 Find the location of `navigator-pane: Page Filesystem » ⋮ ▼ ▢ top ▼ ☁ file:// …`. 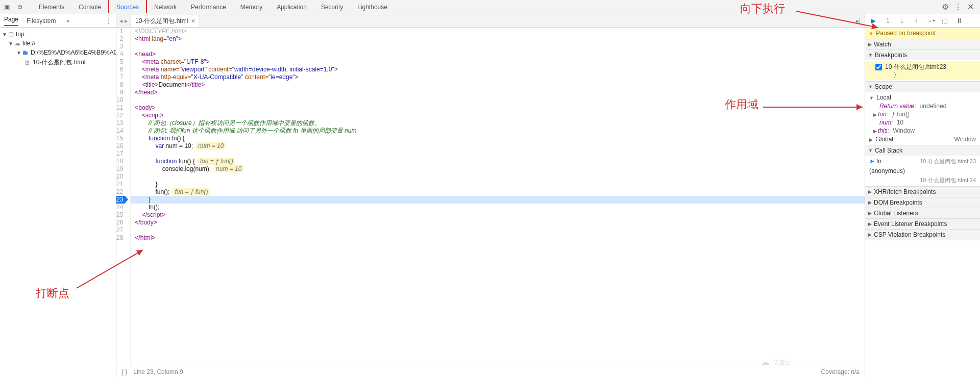

navigator-pane: Page Filesystem » ⋮ ▼ ▢ top ▼ ☁ file:// … is located at coordinates (58, 196).